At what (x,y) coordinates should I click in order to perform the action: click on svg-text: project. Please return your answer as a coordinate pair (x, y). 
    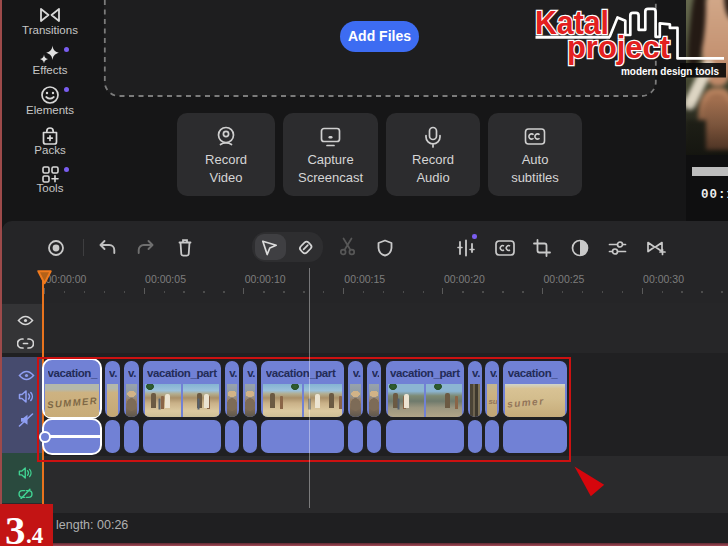
    Looking at the image, I should click on (618, 47).